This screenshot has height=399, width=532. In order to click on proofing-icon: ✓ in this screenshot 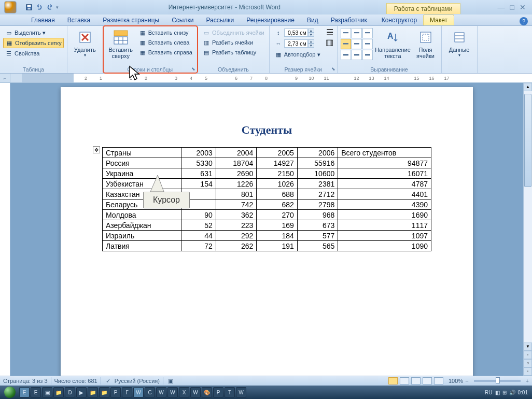, I will do `click(108, 381)`.